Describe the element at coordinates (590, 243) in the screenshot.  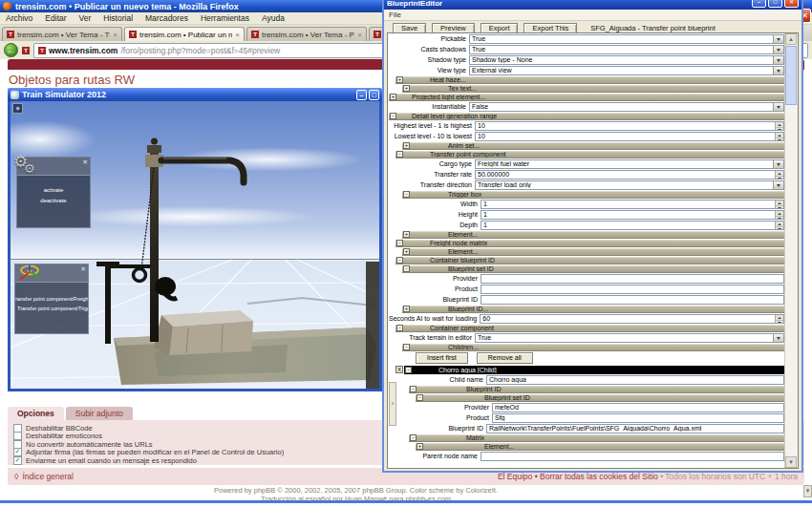
I see `section-header-bar: -Freight node matrix` at that location.